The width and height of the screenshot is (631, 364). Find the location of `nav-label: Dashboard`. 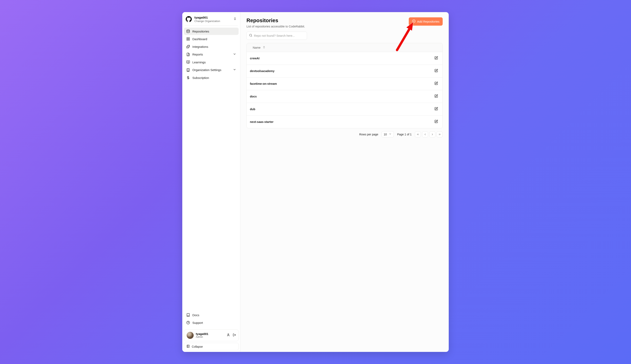

nav-label: Dashboard is located at coordinates (200, 39).